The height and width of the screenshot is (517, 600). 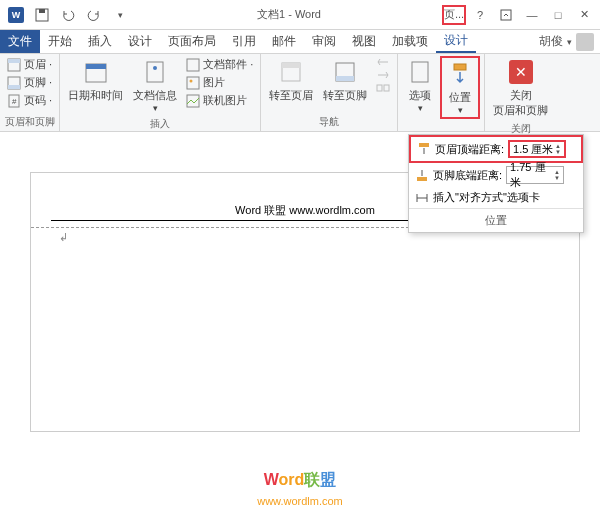 I want to click on paragraph-mark-icon: ↲, so click(x=64, y=238).